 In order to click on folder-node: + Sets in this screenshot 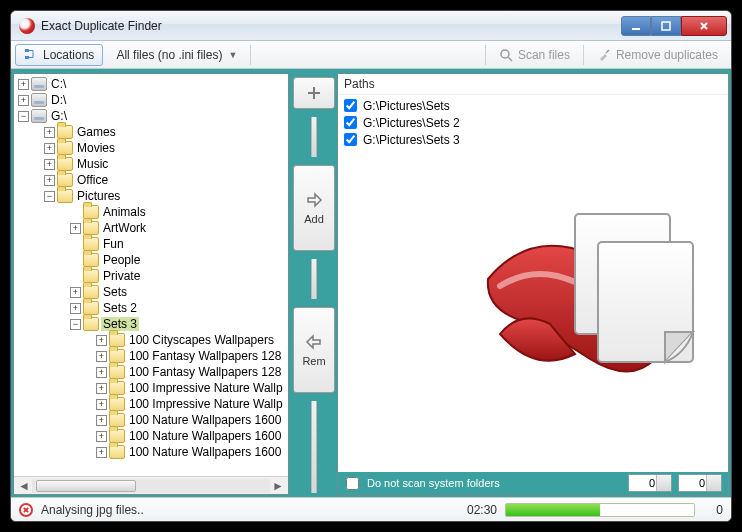, I will do `click(151, 292)`.